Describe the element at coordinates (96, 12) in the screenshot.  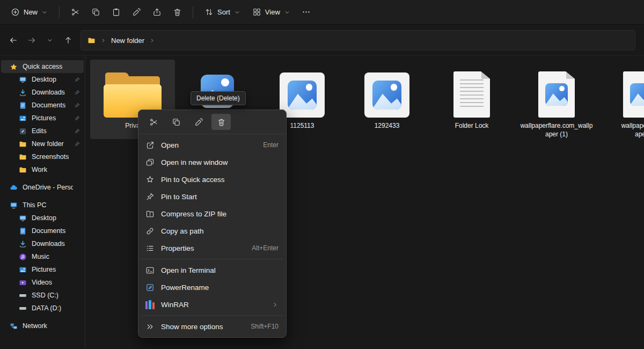
I see `copy-button` at that location.